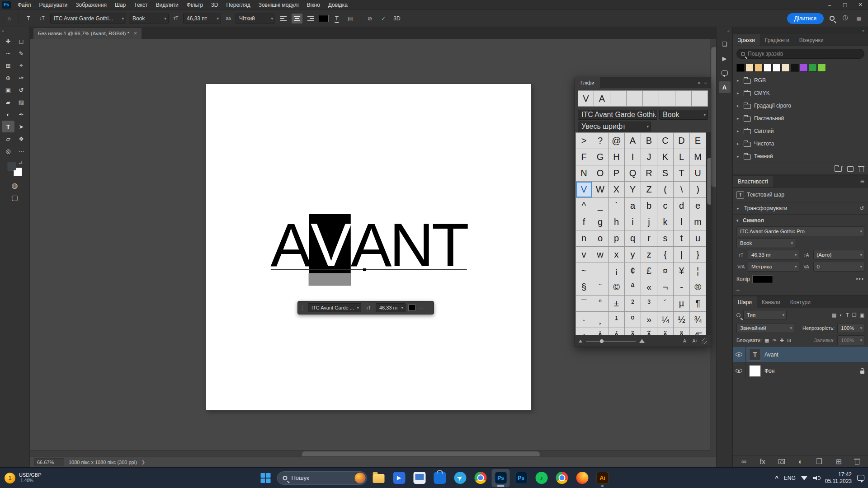 This screenshot has width=868, height=488. I want to click on opacity-select: 100%, so click(851, 328).